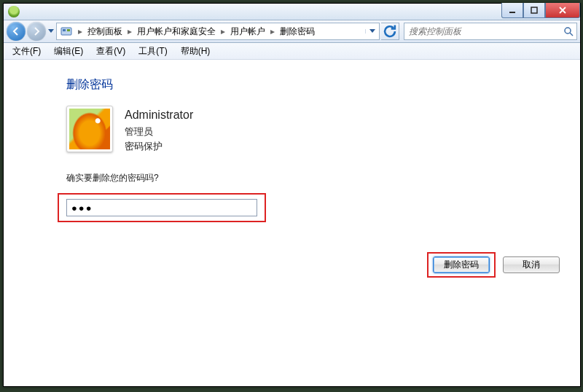  What do you see at coordinates (494, 265) in the screenshot?
I see `button-bar: 删除密码 取消` at bounding box center [494, 265].